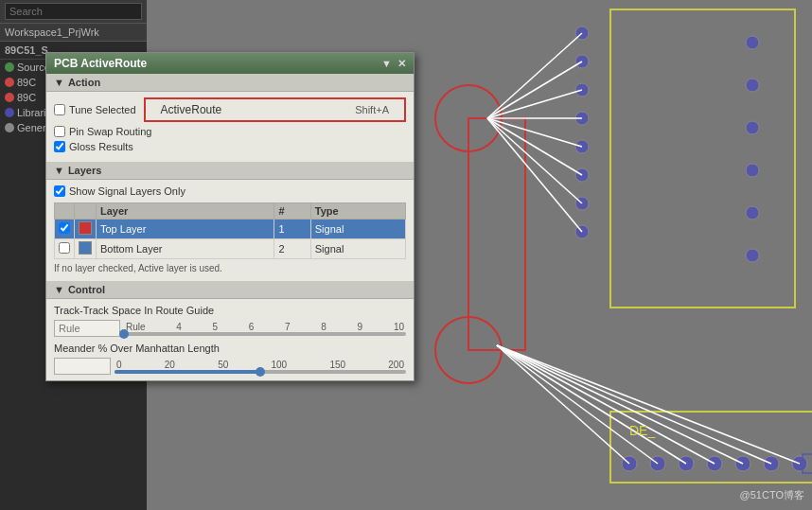 The width and height of the screenshot is (812, 510). I want to click on layers-section-content: Show Signal Layers Only Layer # Type, so click(230, 231).